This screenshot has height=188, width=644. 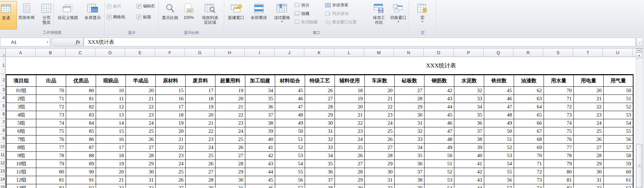 What do you see at coordinates (51, 140) in the screenshot?
I see `table-cell: 76` at bounding box center [51, 140].